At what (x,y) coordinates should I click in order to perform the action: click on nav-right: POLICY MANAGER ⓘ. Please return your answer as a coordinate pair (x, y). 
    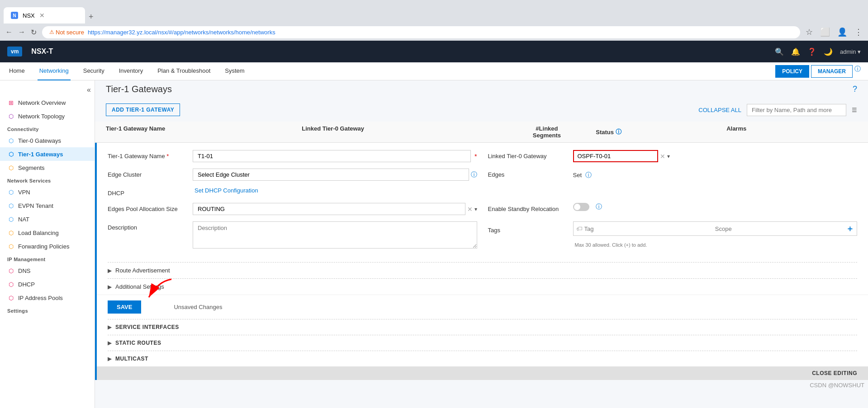
    Looking at the image, I should click on (818, 71).